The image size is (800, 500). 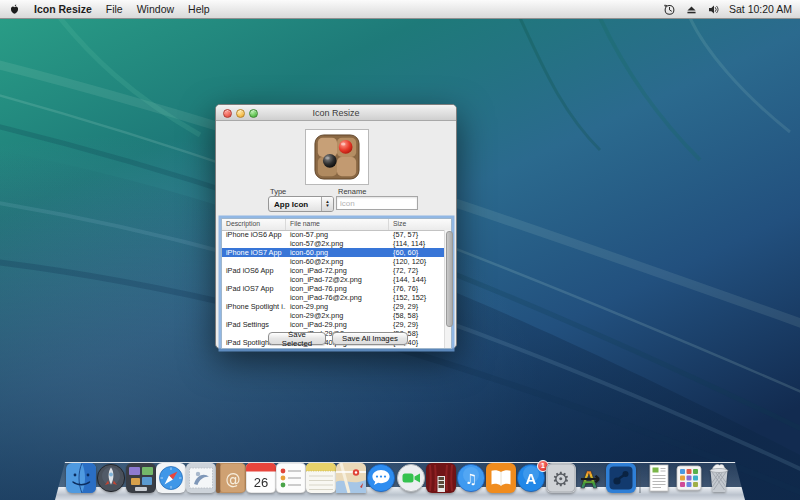 I want to click on type-popup-button: App Icon ▲▼, so click(x=301, y=204).